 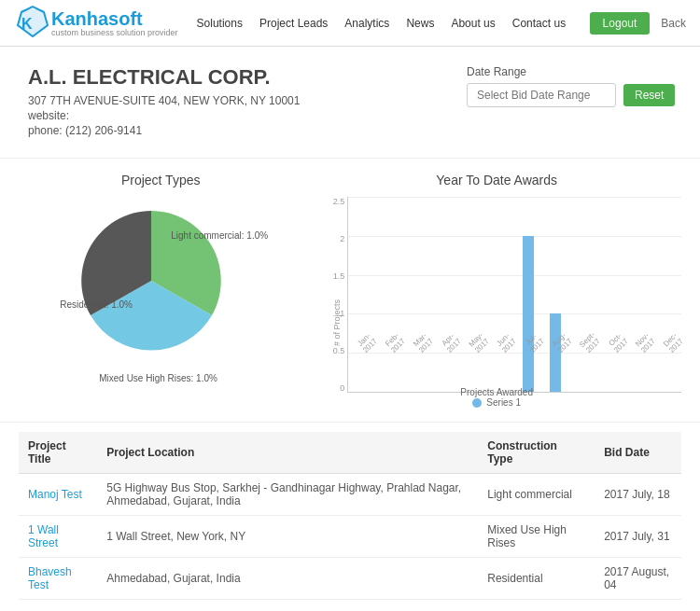 I want to click on company-name: A.L. ELECTRICAL CORP., so click(x=247, y=77).